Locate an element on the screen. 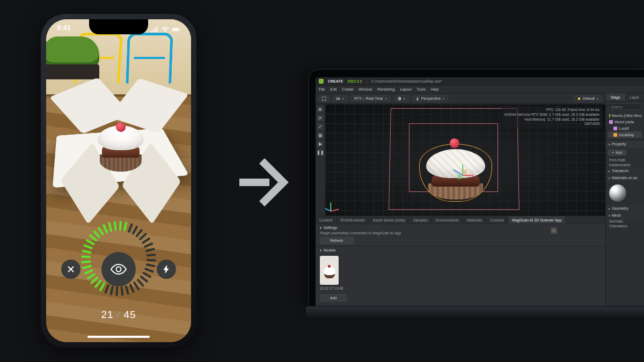 The image size is (644, 362). menu-bar: FileEditCreateWindowRenderingLayoutTools… is located at coordinates (480, 90).